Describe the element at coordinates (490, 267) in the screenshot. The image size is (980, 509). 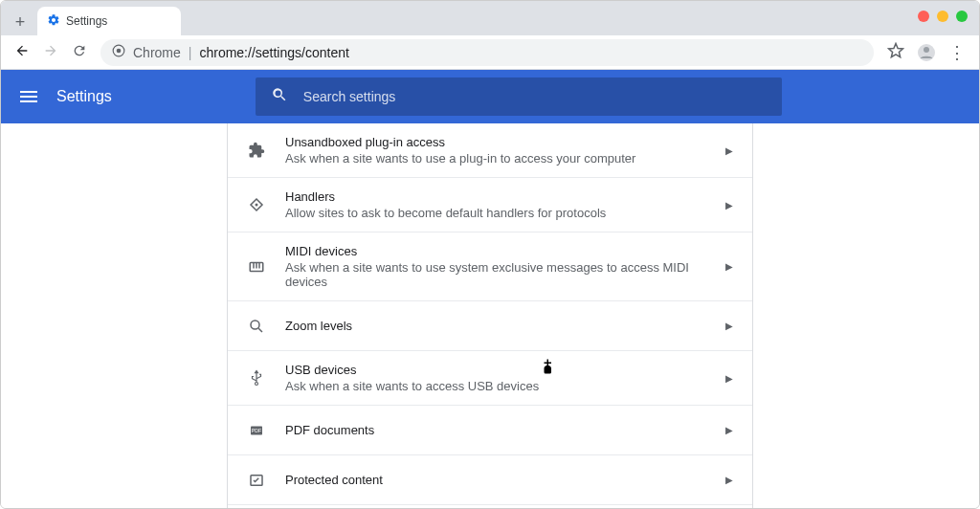
I see `row-midi: MIDI devicesAsk when a site wants to use…` at that location.